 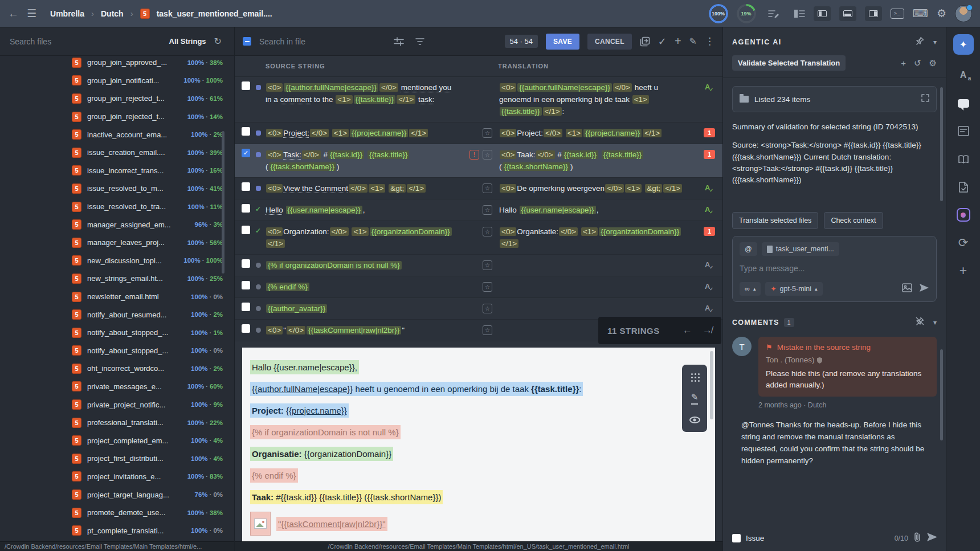 What do you see at coordinates (963, 215) in the screenshot?
I see `ai-prompt-icon` at bounding box center [963, 215].